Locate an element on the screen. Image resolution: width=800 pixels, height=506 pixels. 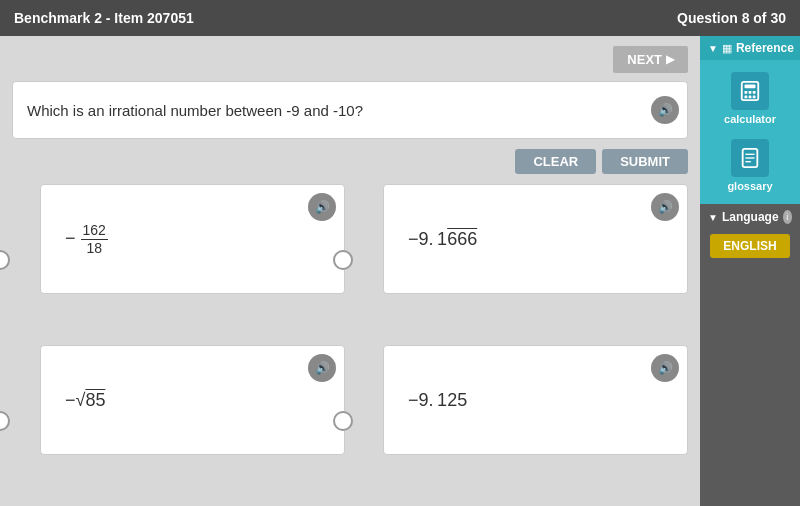
next-button: NEXT ▶ is located at coordinates (650, 60).